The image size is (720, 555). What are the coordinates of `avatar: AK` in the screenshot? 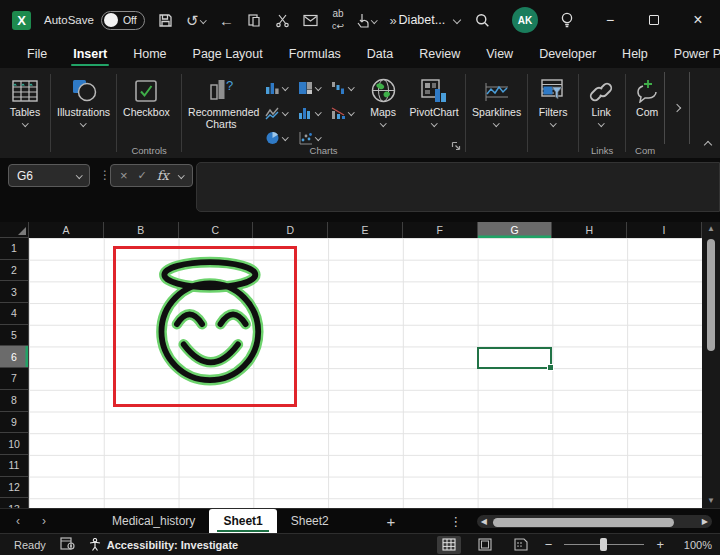 It's located at (525, 20).